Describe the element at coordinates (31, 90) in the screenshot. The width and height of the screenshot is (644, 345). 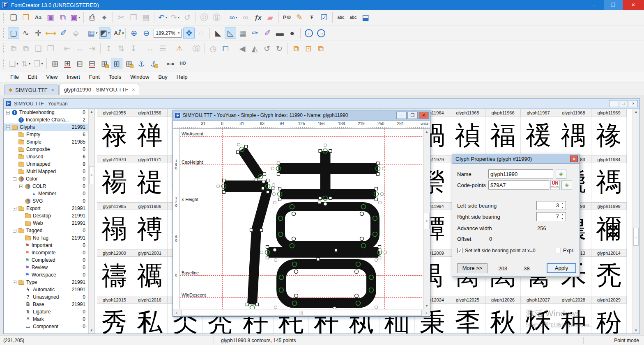
I see `tab-1: ✱SIMYOU.TTF×` at that location.